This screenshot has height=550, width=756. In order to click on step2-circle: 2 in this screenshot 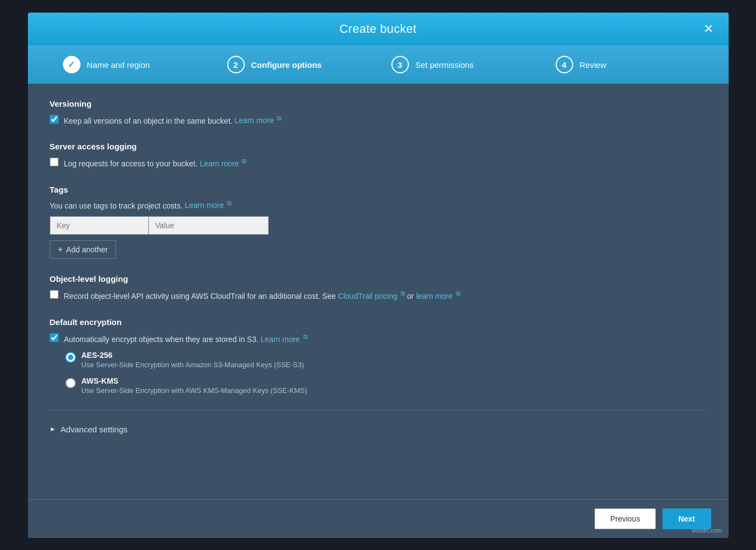, I will do `click(236, 65)`.